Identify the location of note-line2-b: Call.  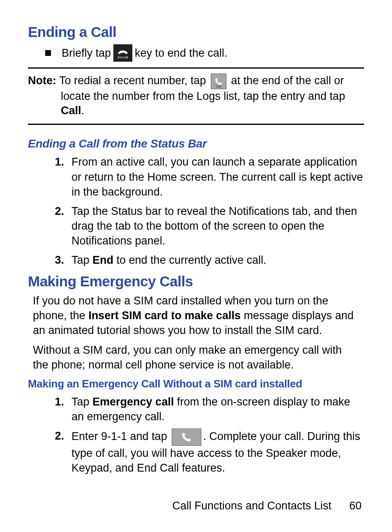
(71, 111).